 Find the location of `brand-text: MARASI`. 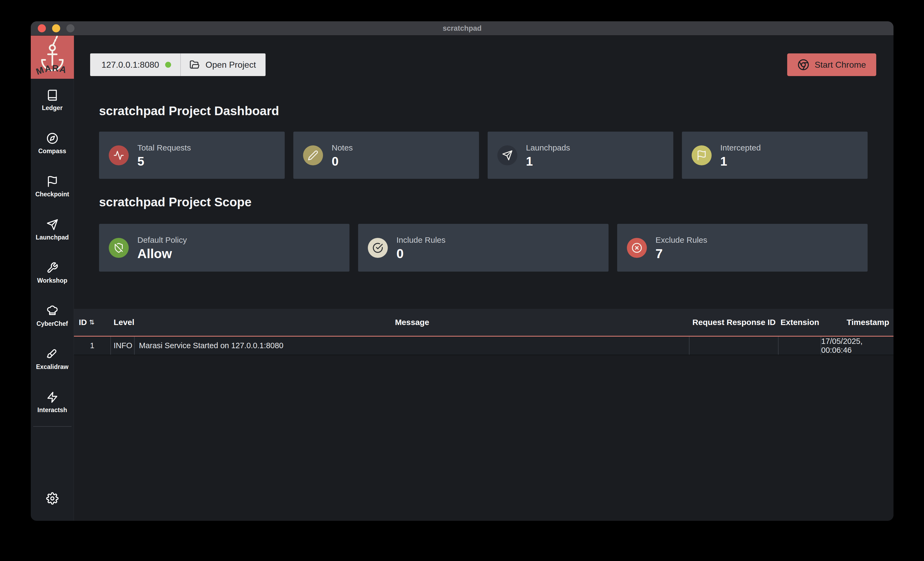

brand-text: MARASI is located at coordinates (50, 56).